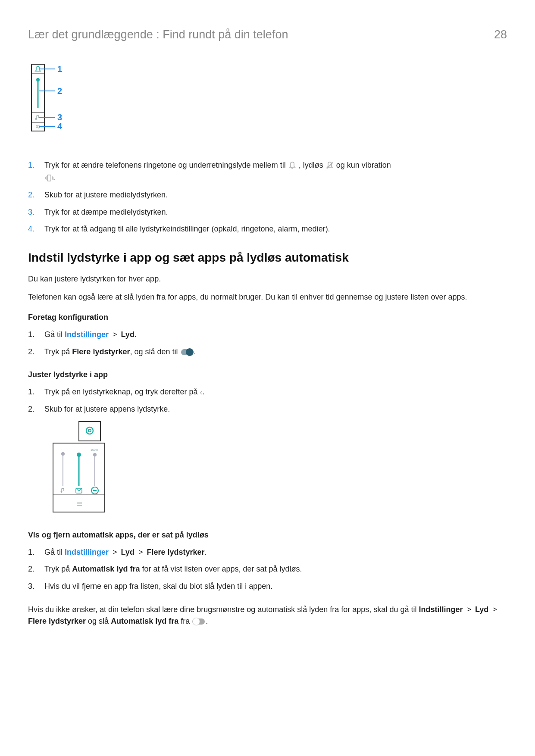 The height and width of the screenshot is (756, 535). I want to click on breadcrumb: Lær det grundlæggende : Find rundt på di…, so click(158, 34).